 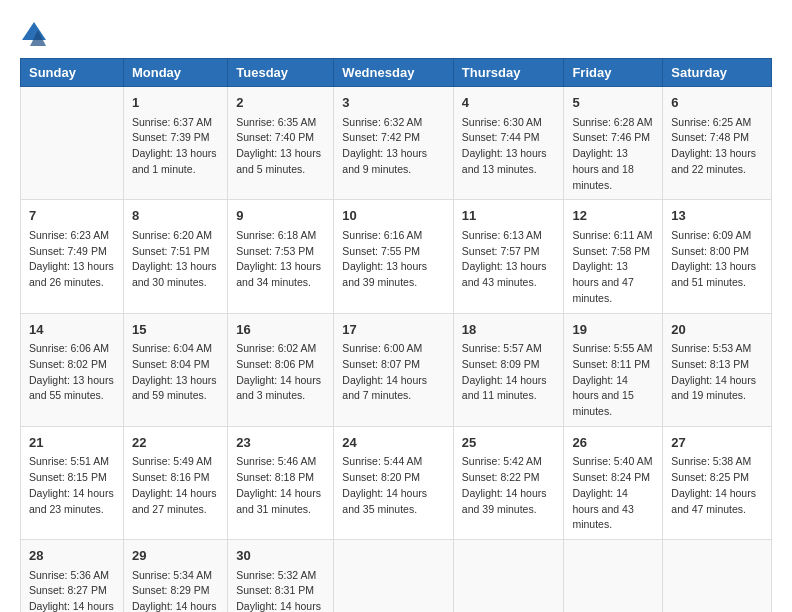 What do you see at coordinates (613, 330) in the screenshot?
I see `day-number: 19` at bounding box center [613, 330].